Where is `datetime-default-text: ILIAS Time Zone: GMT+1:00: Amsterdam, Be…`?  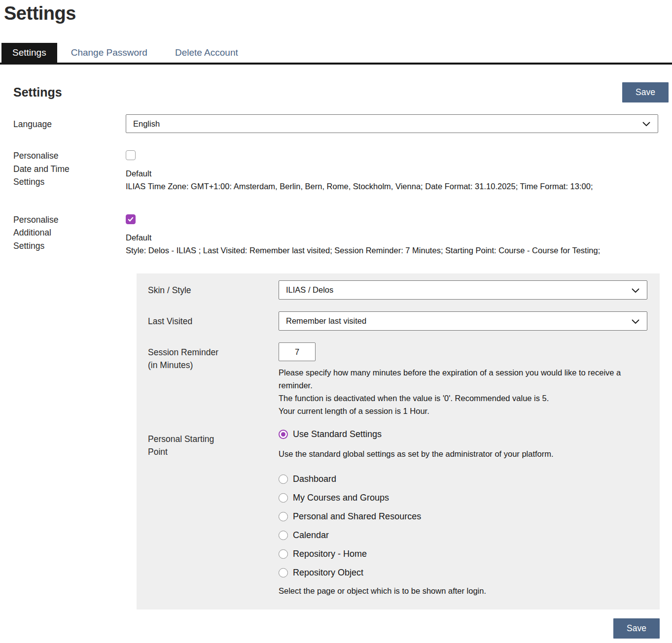 datetime-default-text: ILIAS Time Zone: GMT+1:00: Amsterdam, Be… is located at coordinates (392, 187).